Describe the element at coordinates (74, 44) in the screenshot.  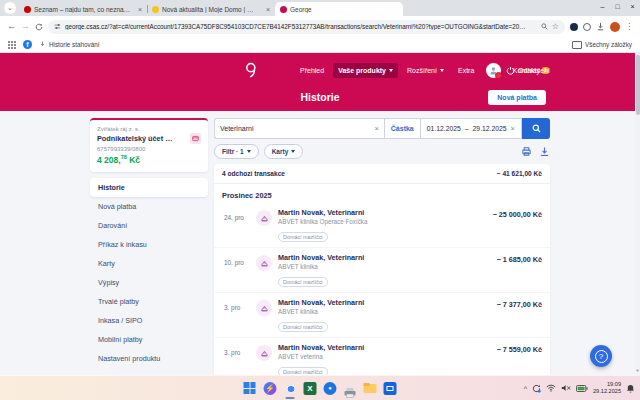
I see `bookmark-label: Historie stahování` at that location.